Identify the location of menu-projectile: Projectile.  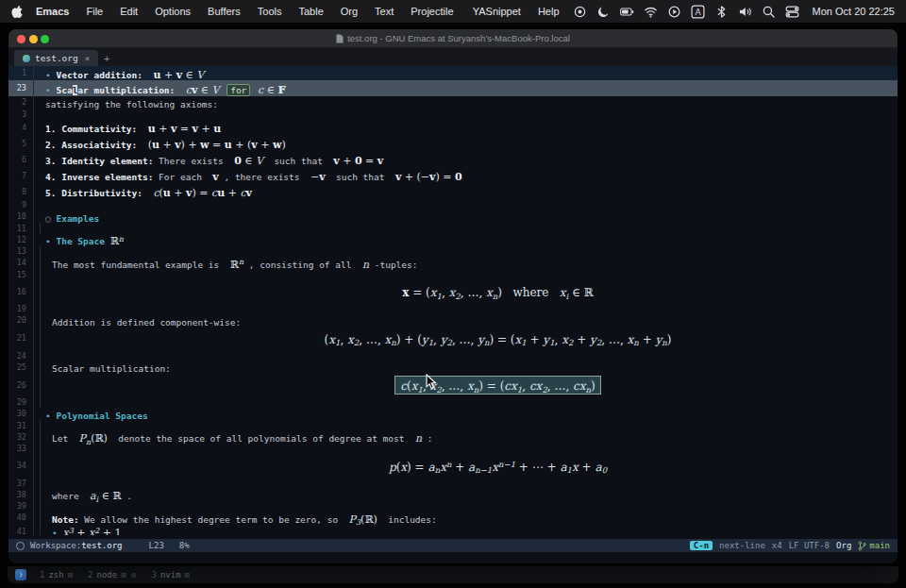
(432, 11).